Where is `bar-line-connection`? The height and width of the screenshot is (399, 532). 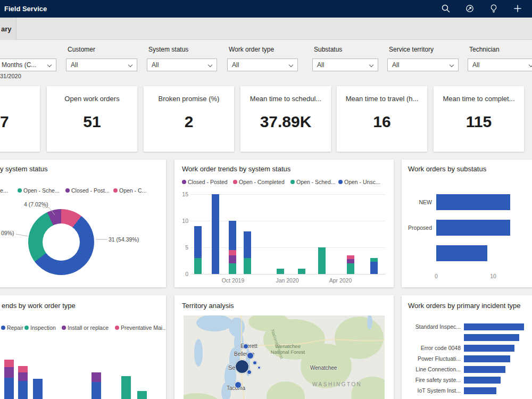
bar-line-connection is located at coordinates (485, 369).